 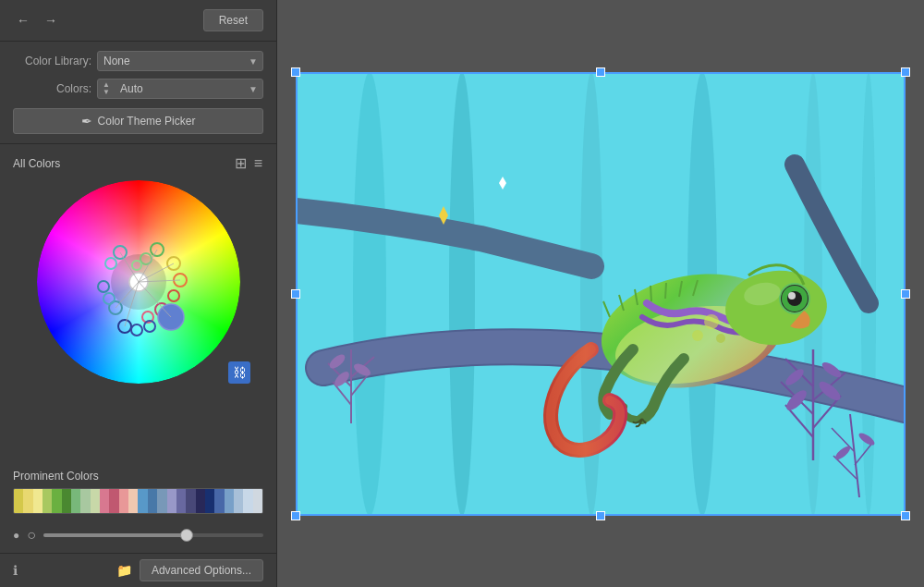 What do you see at coordinates (139, 476) in the screenshot?
I see `prominent-title: Prominent Colors` at bounding box center [139, 476].